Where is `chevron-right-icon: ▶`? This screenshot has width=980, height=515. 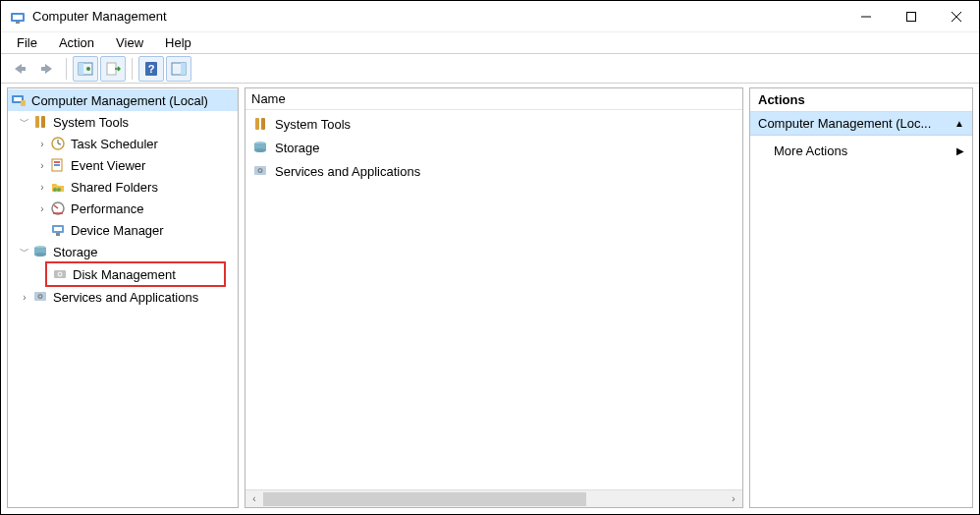
chevron-right-icon: ▶ is located at coordinates (960, 151).